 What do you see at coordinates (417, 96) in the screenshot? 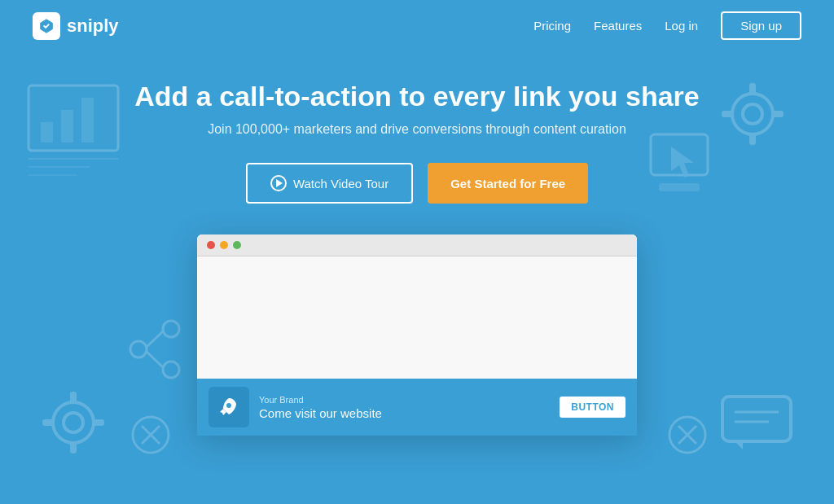
I see `hero-title: Add a call-to-action to every link you s…` at bounding box center [417, 96].